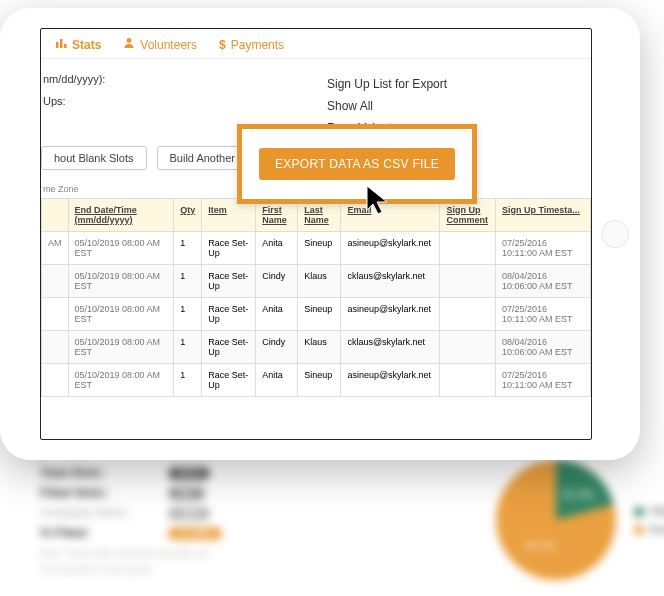 The height and width of the screenshot is (596, 664). Describe the element at coordinates (95, 513) in the screenshot. I see `bg-available-label: Available Slots:` at that location.